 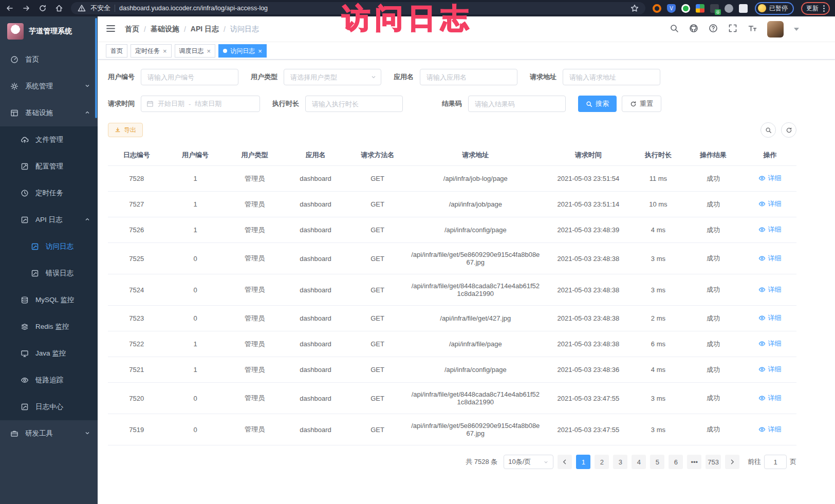 I want to click on cell-user-id: 0, so click(x=195, y=399).